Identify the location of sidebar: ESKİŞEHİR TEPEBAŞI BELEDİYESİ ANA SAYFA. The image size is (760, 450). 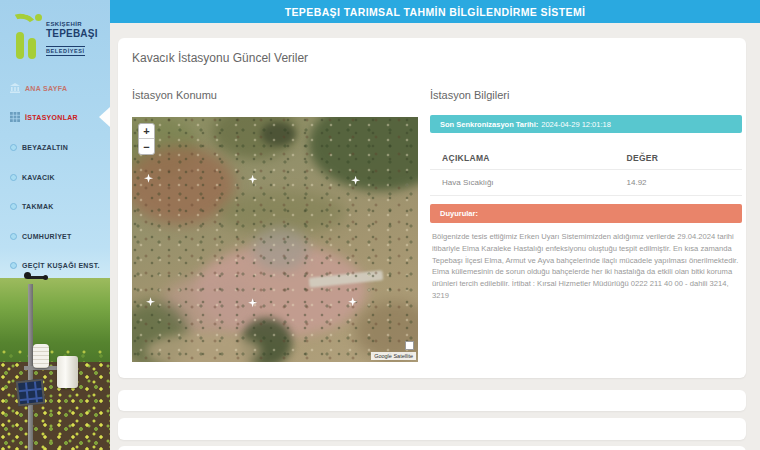
(55, 225).